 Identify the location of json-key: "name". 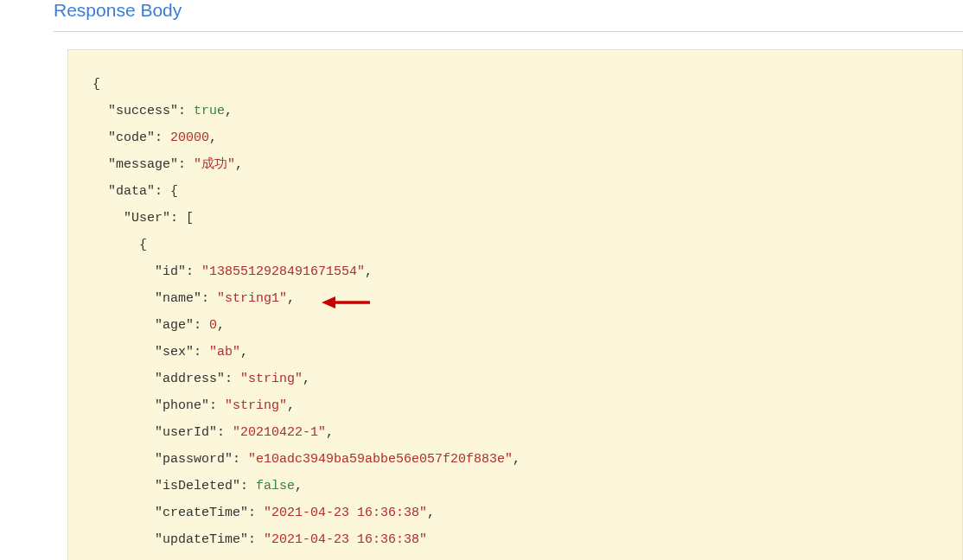
(178, 299).